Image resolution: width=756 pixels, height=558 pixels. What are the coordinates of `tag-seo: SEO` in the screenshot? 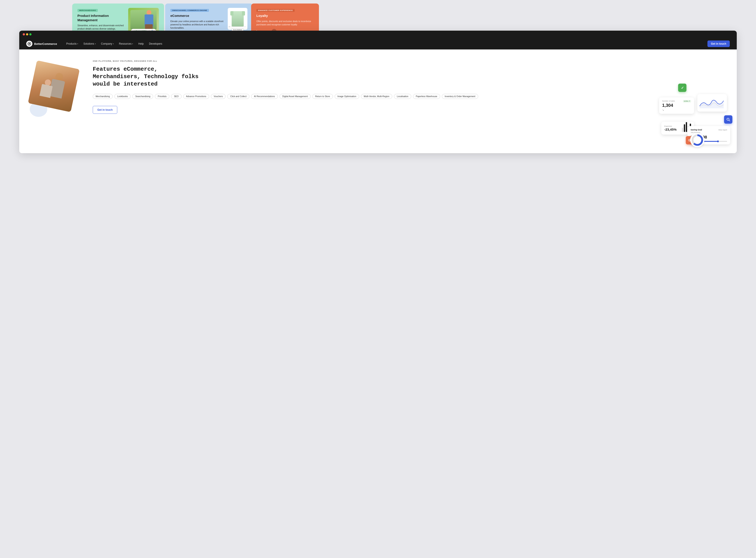 It's located at (176, 97).